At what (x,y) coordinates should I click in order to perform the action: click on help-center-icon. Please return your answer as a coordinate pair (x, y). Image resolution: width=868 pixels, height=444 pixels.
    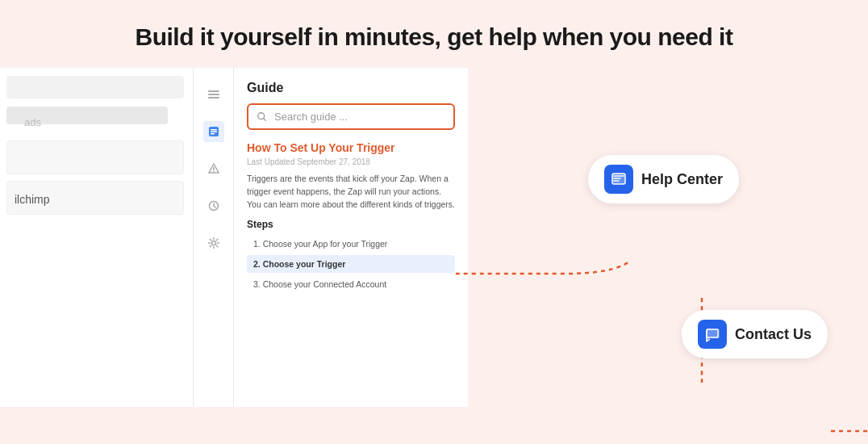
    Looking at the image, I should click on (619, 179).